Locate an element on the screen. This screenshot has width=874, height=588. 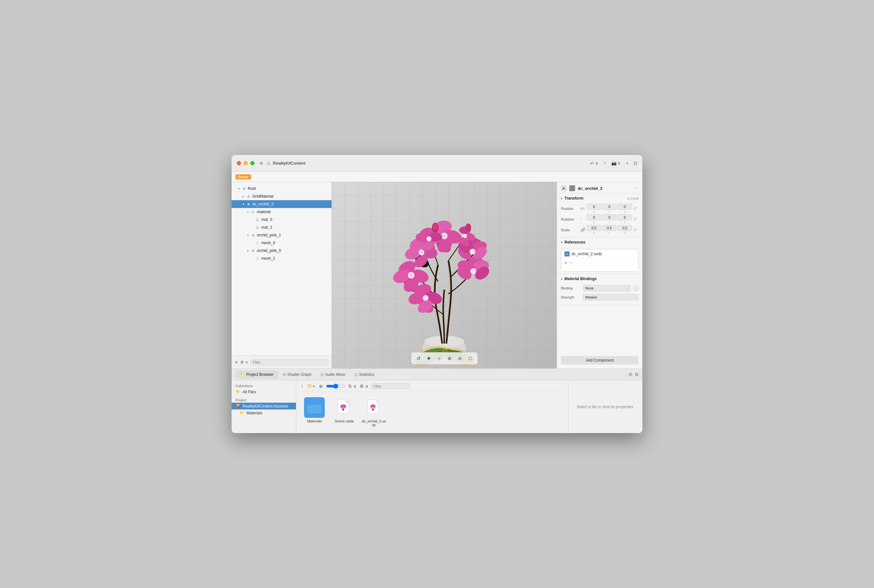
references-section-header: ▾ References is located at coordinates (600, 242).